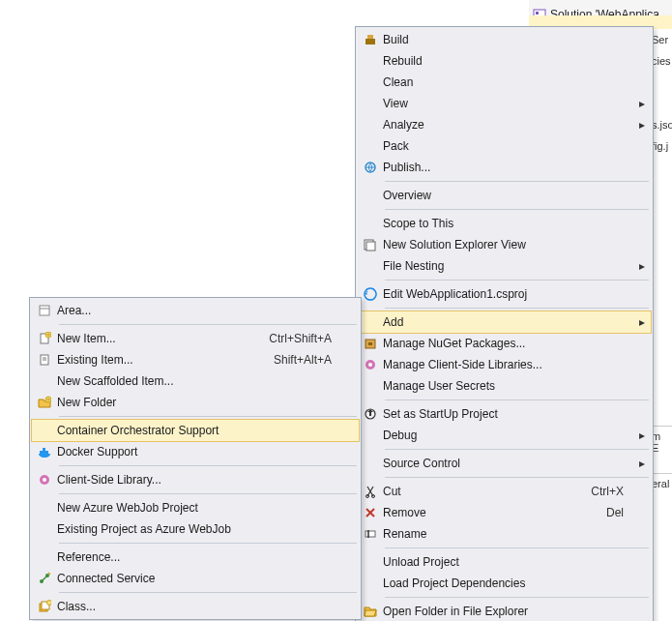 The height and width of the screenshot is (621, 672). What do you see at coordinates (505, 611) in the screenshot?
I see `project-menu-item-open-folder-in-file-explorer: Open Folder in File Explorer` at bounding box center [505, 611].